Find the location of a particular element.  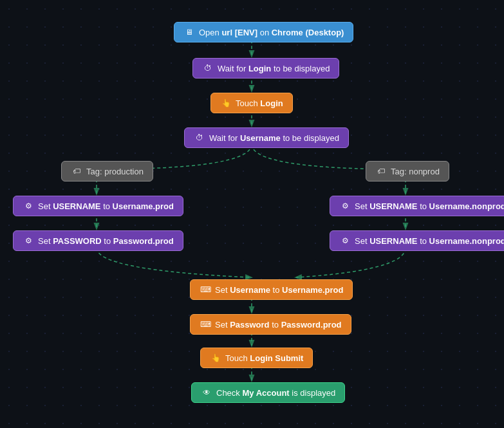

timer-icon: ⏱ is located at coordinates (208, 68).